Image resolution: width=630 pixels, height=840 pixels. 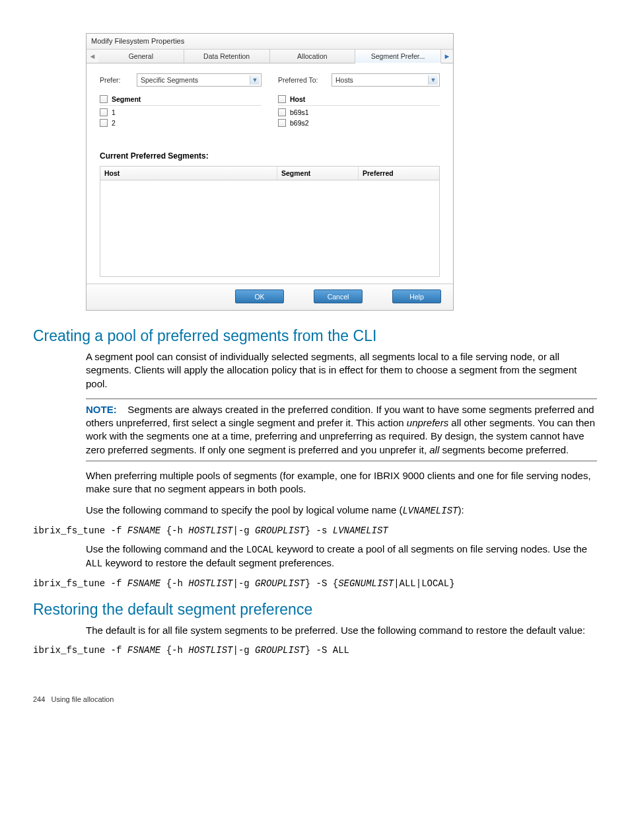 I want to click on code: } -s, so click(x=319, y=531).